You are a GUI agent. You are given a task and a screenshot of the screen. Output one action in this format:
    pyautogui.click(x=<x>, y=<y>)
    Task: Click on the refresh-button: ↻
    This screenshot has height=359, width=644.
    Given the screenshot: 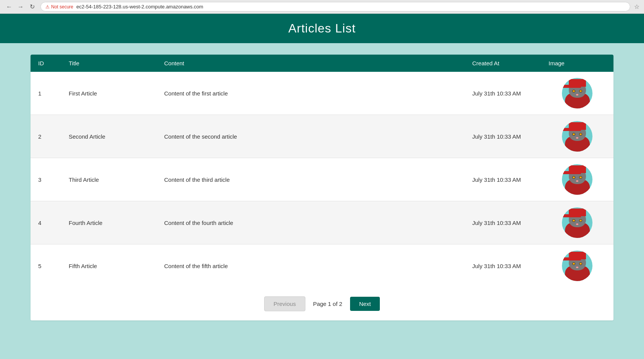 What is the action you would take?
    pyautogui.click(x=32, y=7)
    